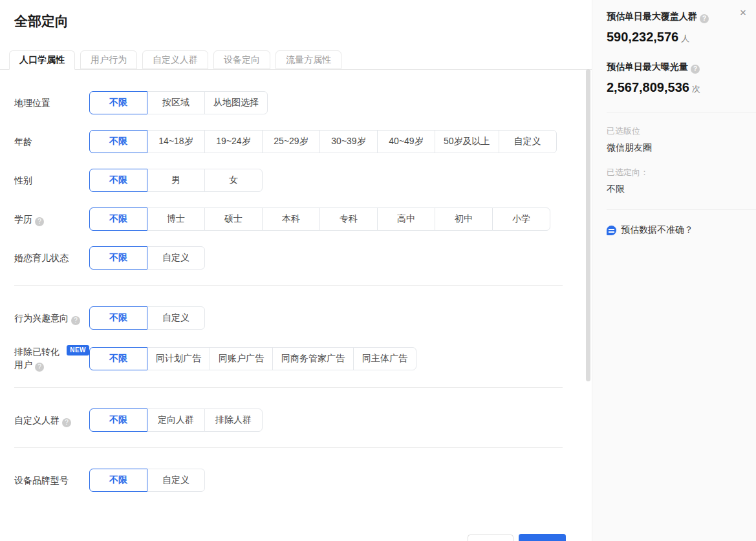 Image resolution: width=756 pixels, height=541 pixels. I want to click on option-button: 初中, so click(464, 219).